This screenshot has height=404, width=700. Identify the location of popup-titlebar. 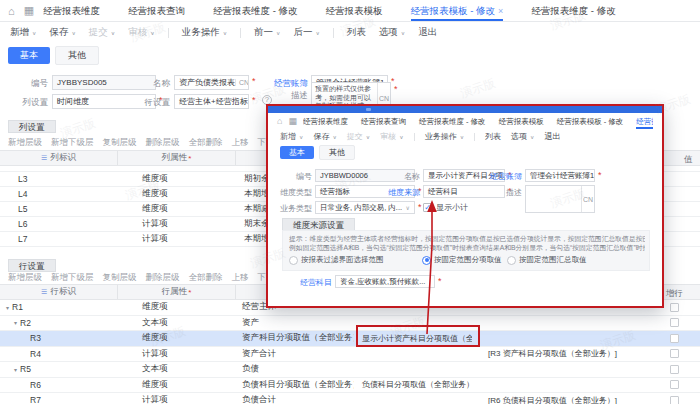
(465, 110).